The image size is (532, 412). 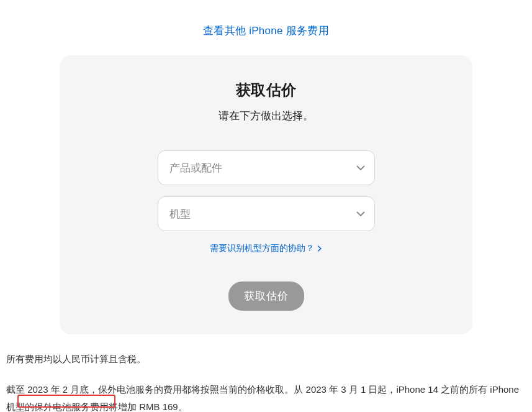 What do you see at coordinates (266, 214) in the screenshot?
I see `model-select: 机型` at bounding box center [266, 214].